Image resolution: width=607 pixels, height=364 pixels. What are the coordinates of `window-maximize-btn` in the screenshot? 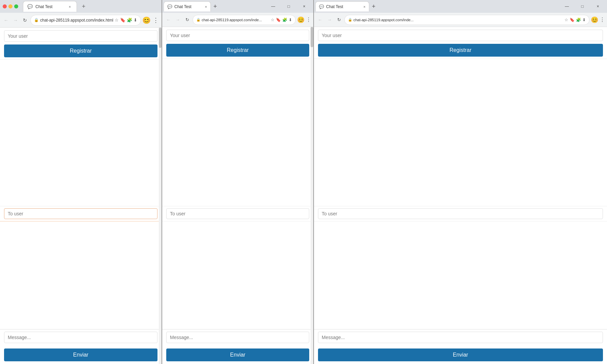 It's located at (16, 6).